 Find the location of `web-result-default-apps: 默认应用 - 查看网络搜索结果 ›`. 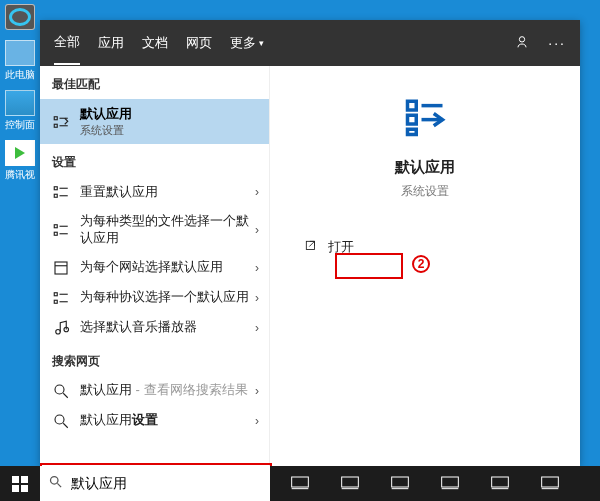

web-result-default-apps: 默认应用 - 查看网络搜索结果 › is located at coordinates (154, 391).